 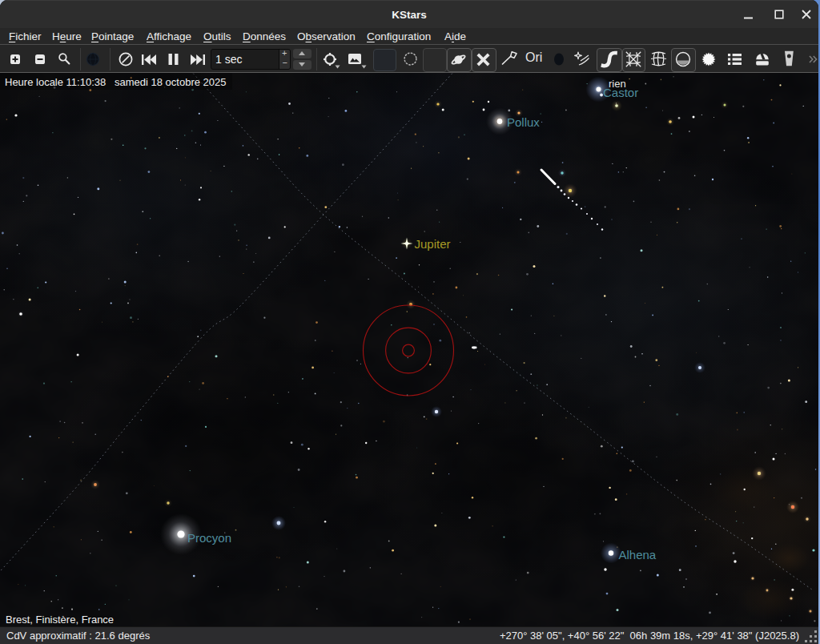 What do you see at coordinates (637, 554) in the screenshot?
I see `svg-text: Alhena` at bounding box center [637, 554].